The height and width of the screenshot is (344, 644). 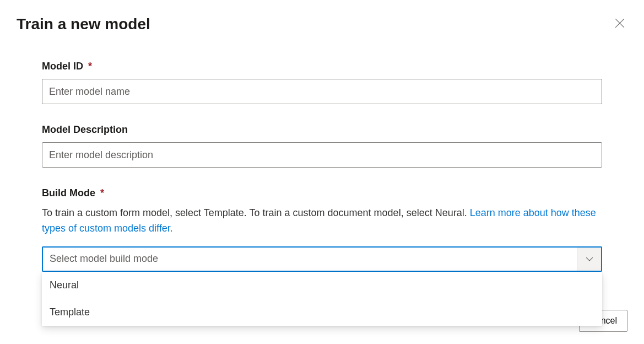 I want to click on build-mode-combobox: Select model build mode, so click(x=322, y=259).